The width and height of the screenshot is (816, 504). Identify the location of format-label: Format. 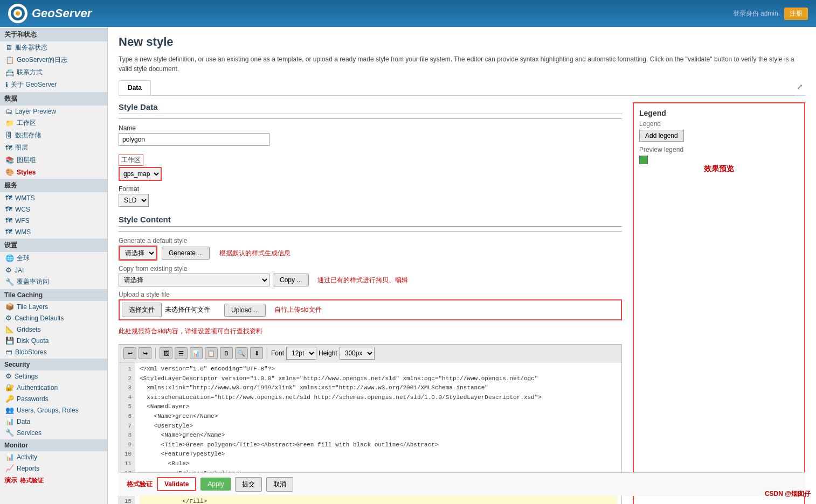
(370, 189).